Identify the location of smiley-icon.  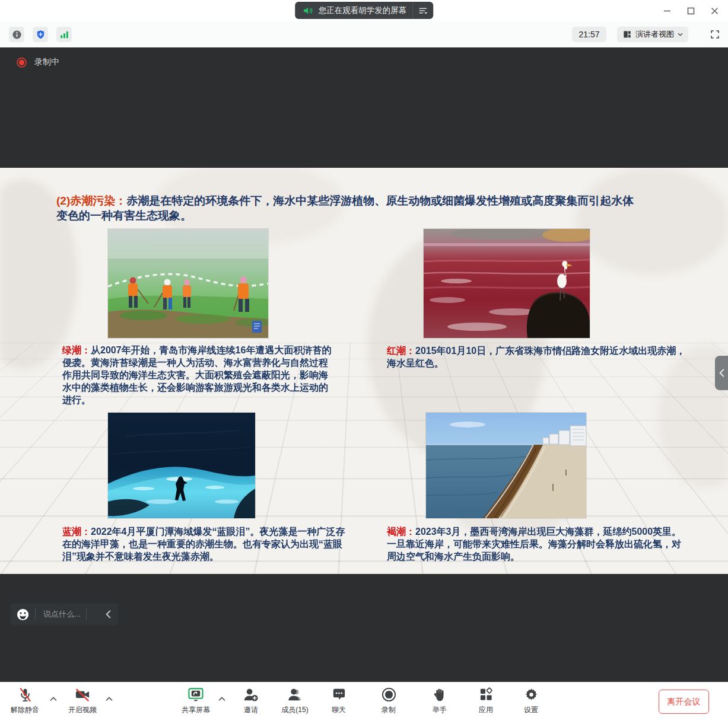
(23, 614).